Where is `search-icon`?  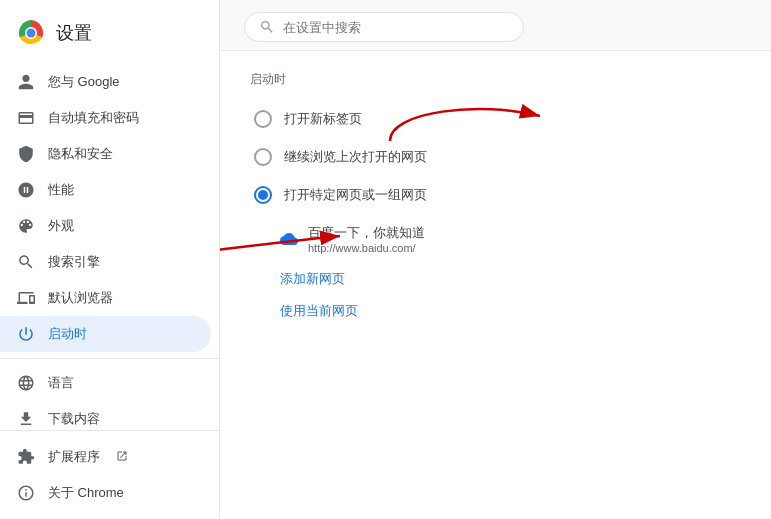
search-icon is located at coordinates (267, 27).